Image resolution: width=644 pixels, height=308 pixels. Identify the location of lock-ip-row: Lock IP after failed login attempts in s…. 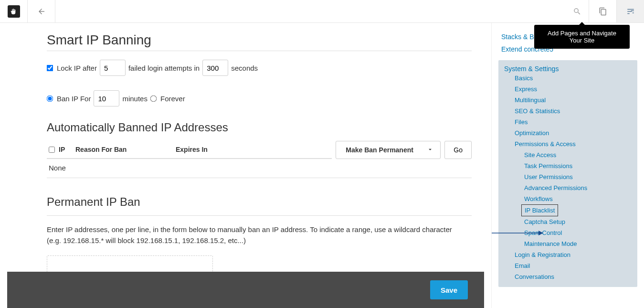
(259, 68).